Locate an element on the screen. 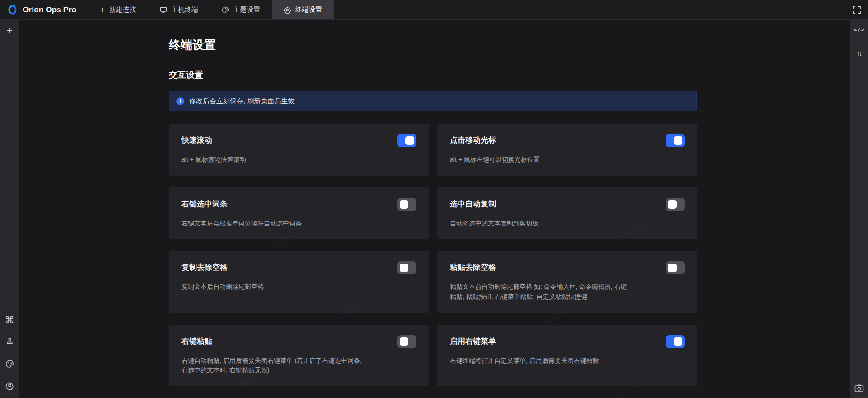  code-icon: </> is located at coordinates (859, 30).